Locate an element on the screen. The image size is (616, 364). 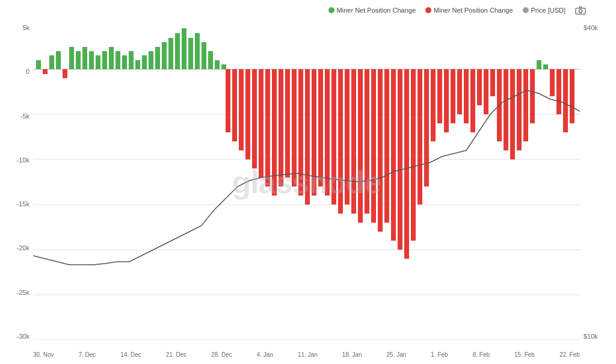
x-label-21dec: 21. Dec is located at coordinates (176, 355).